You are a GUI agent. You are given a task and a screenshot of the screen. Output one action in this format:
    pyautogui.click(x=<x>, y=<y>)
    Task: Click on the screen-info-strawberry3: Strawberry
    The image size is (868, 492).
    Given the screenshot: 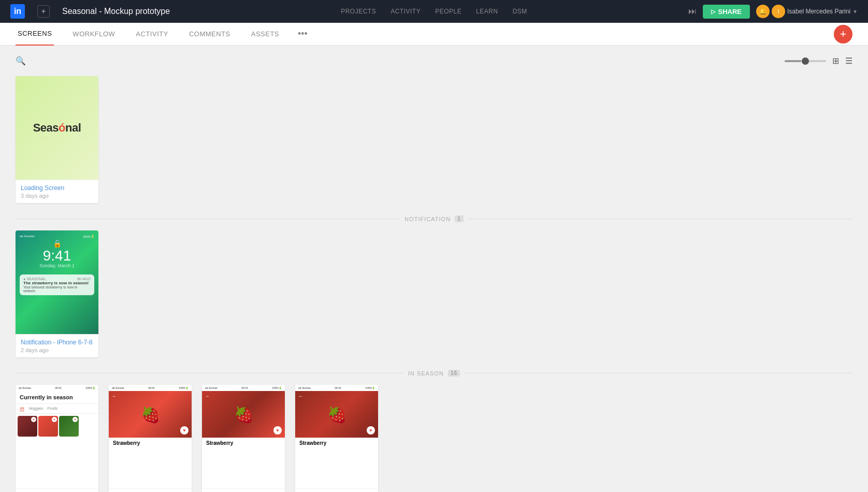 What is the action you would take?
    pyautogui.click(x=337, y=490)
    